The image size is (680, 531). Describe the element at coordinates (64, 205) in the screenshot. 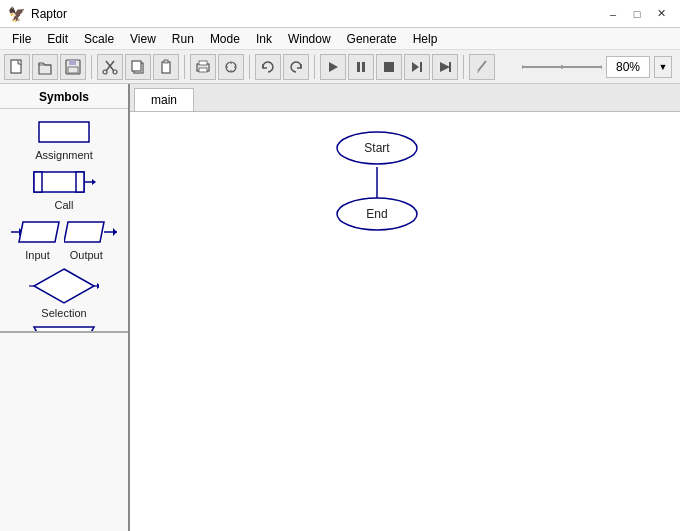

I see `call-label: Call` at that location.